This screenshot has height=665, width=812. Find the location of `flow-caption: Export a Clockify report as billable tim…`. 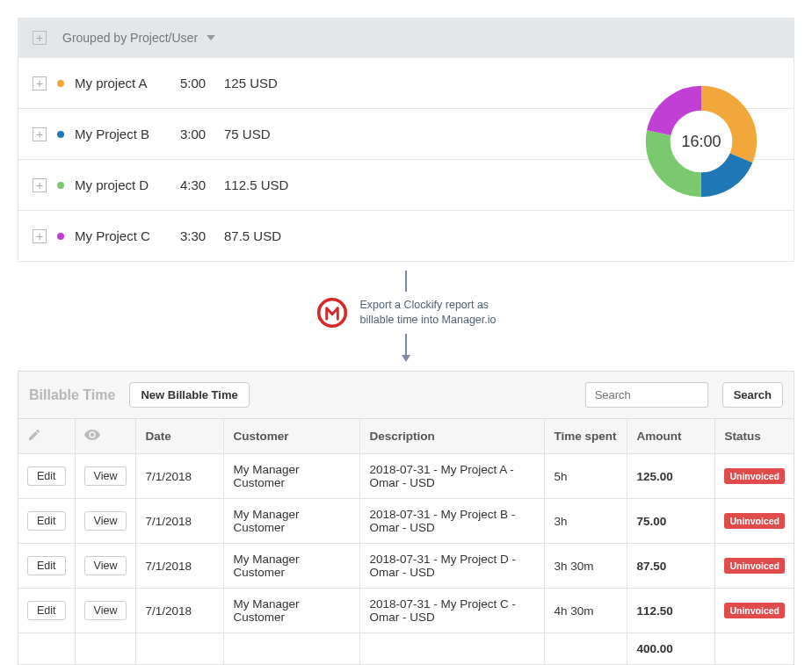

flow-caption: Export a Clockify report as billable tim… is located at coordinates (429, 313).